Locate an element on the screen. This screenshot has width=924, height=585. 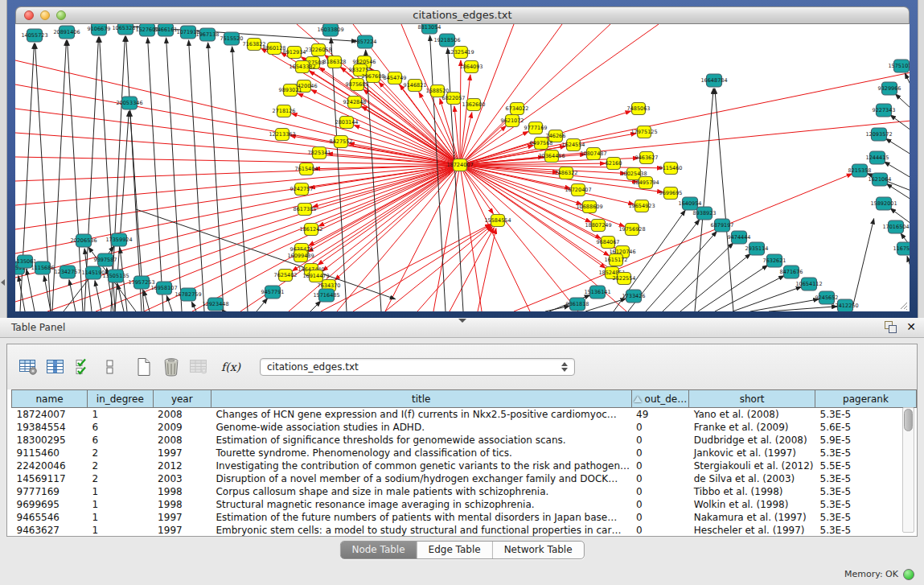
cell-name: 9777169 is located at coordinates (50, 492).